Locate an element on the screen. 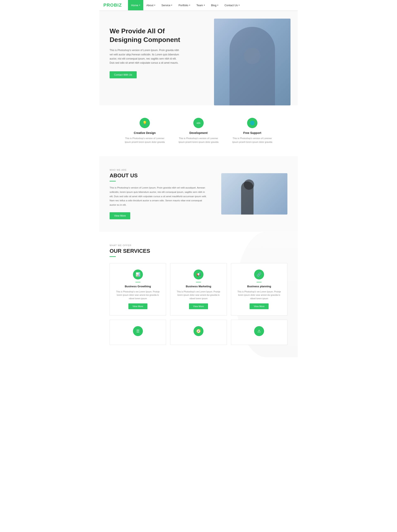  services-grid-row1: 📊 Business Growthing This is Photoshop's… is located at coordinates (198, 289).